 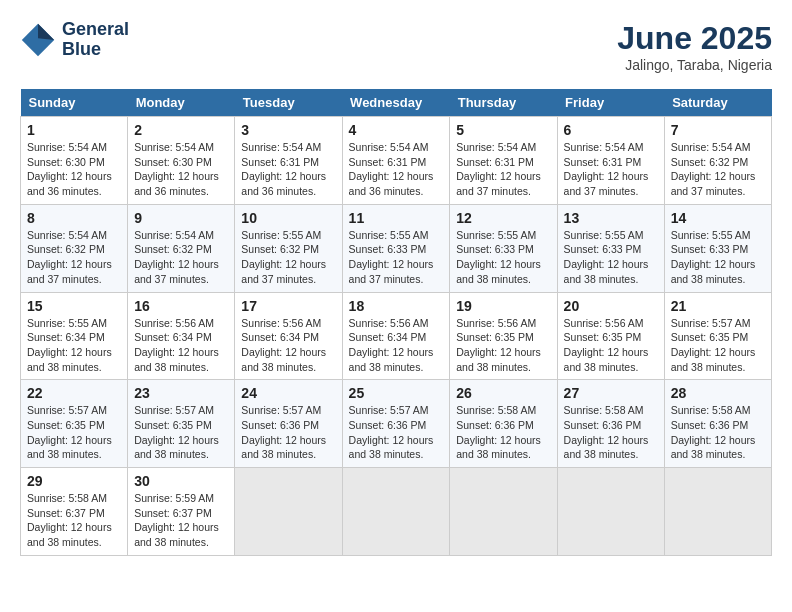 What do you see at coordinates (611, 393) in the screenshot?
I see `day-number: 27` at bounding box center [611, 393].